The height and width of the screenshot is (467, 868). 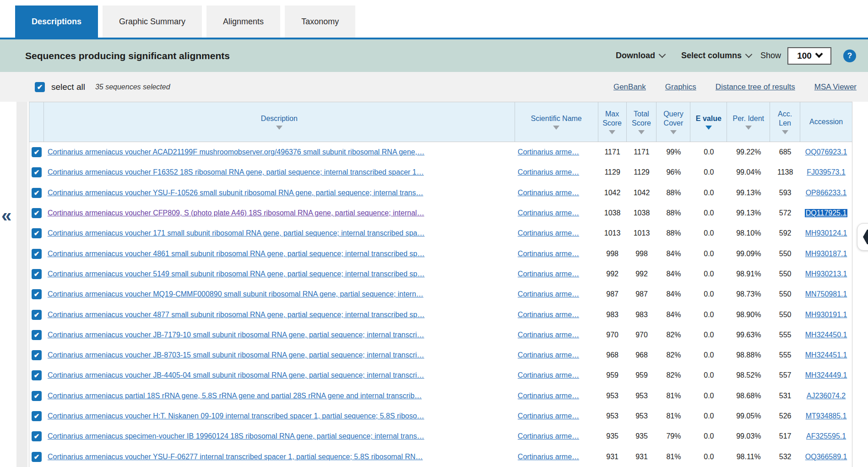 I want to click on accession-link: MN750981.1, so click(x=826, y=294).